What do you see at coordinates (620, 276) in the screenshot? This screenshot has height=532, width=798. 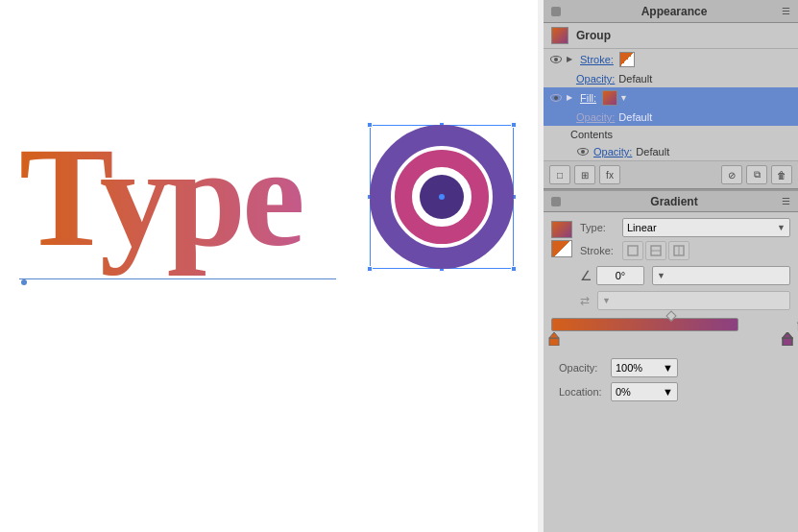 I see `angle-input: 0°` at bounding box center [620, 276].